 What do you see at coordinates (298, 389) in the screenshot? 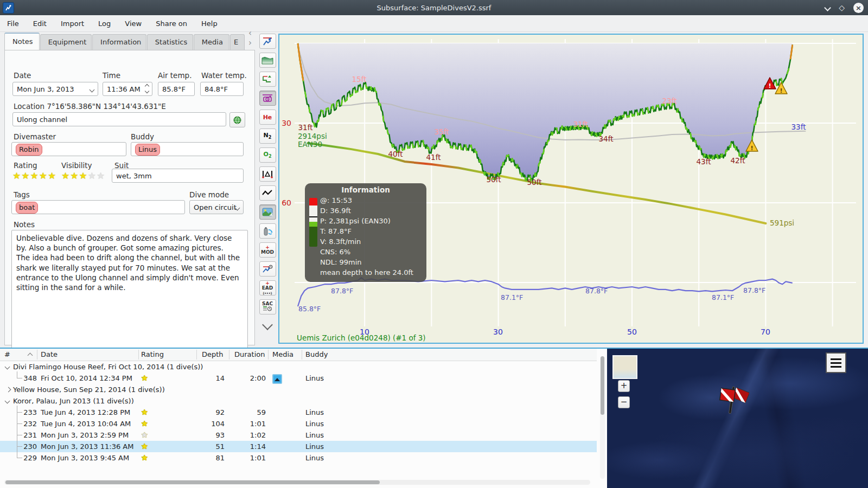
I see `dive-trip-row: Yellow House, Sun Sep 21, 2014 (1 dive(s…` at bounding box center [298, 389].